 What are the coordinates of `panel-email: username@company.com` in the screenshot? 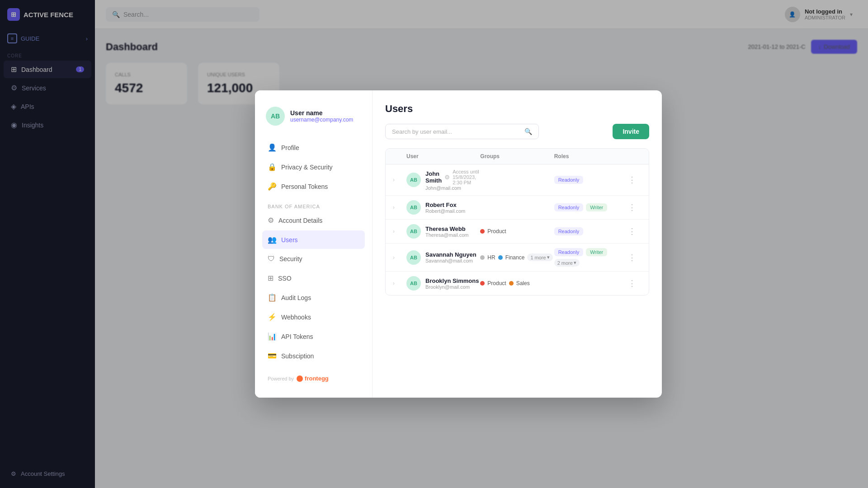 It's located at (322, 120).